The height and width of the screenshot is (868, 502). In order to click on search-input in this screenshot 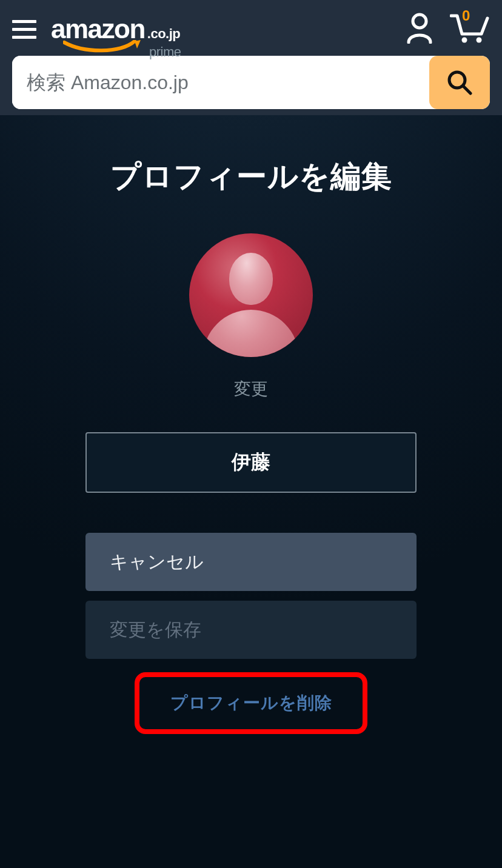, I will do `click(221, 82)`.